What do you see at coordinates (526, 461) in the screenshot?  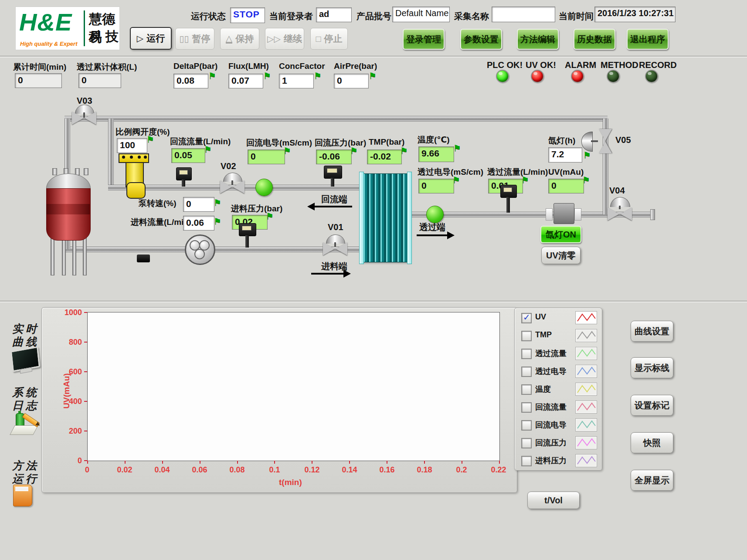 I see `feed-press-checkbox` at bounding box center [526, 461].